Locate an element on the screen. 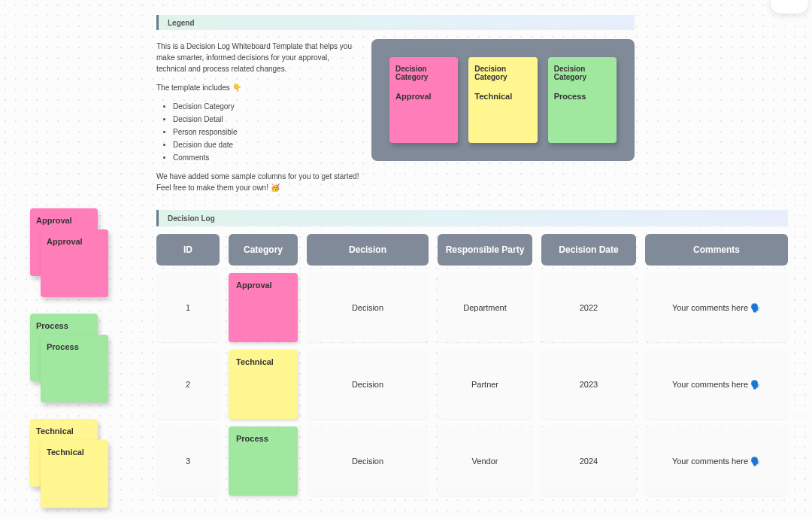  col-decision: Decision is located at coordinates (368, 250).